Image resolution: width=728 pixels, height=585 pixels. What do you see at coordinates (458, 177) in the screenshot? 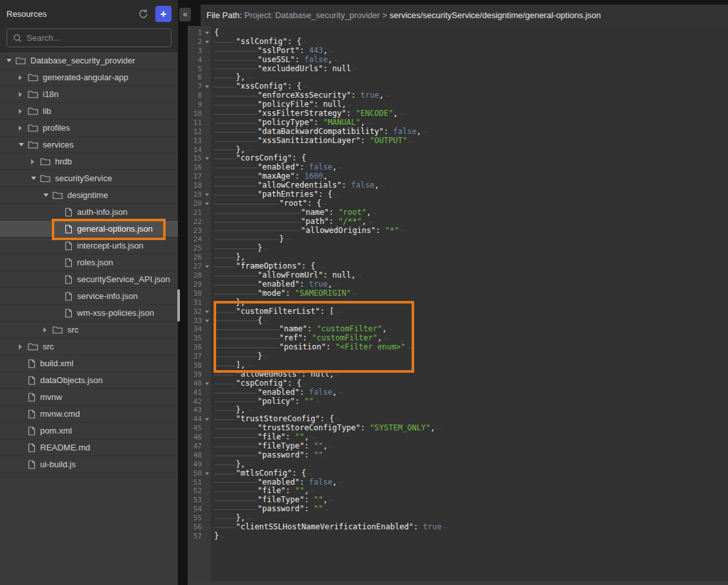
I see `code-line: 17"maxAge": 1600,` at bounding box center [458, 177].